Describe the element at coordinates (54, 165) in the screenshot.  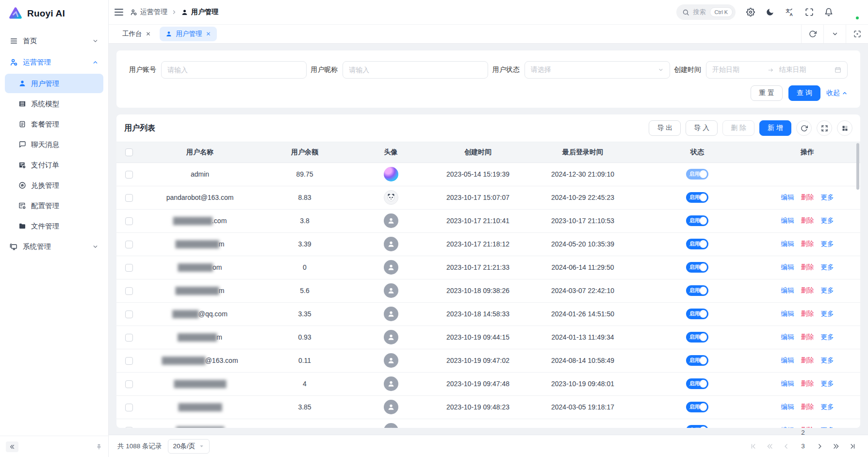
I see `sidebar-item-payment-orders: 支付订单` at that location.